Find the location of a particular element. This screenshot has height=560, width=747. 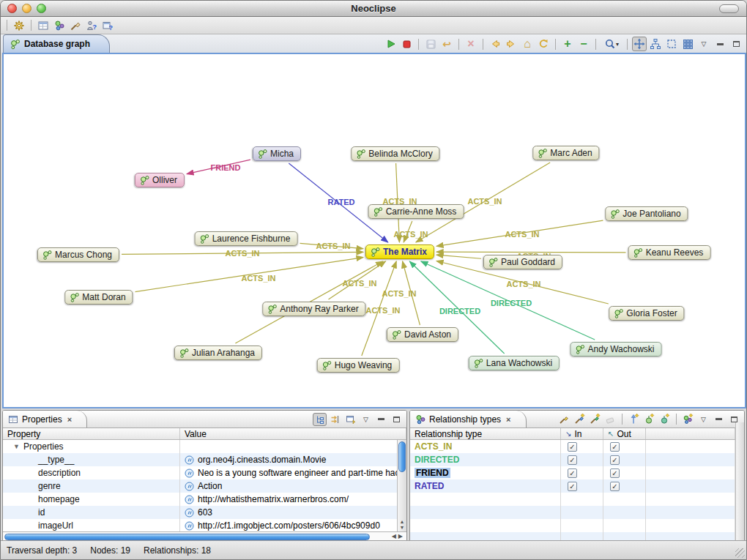

column-header-in: ↘In is located at coordinates (582, 433).